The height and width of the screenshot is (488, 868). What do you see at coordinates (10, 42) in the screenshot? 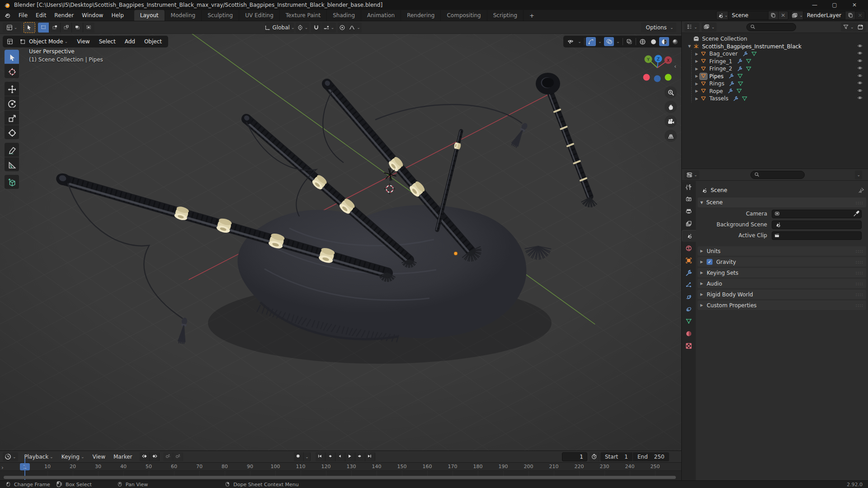
I see `editor-type-icon` at bounding box center [10, 42].